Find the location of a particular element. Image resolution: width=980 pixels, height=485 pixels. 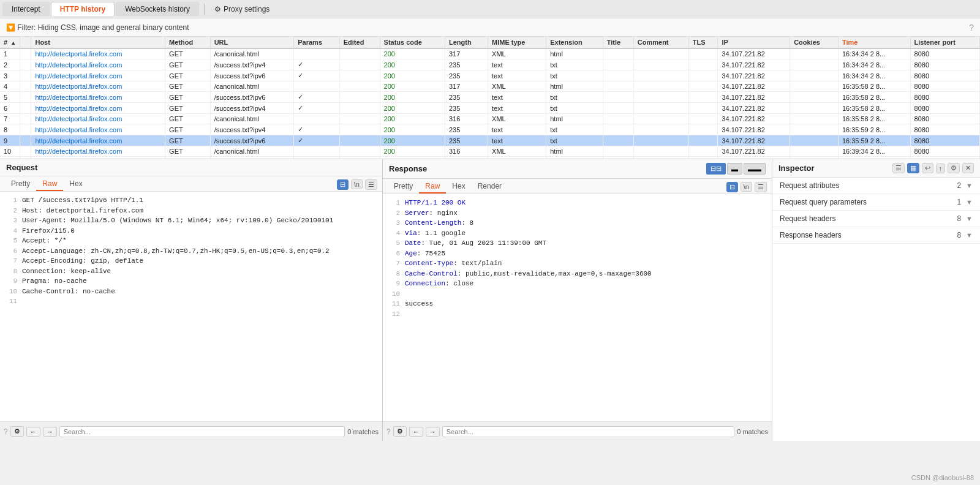

table-row: 6 http://detectportal.firefox.com GET /s… is located at coordinates (490, 108).